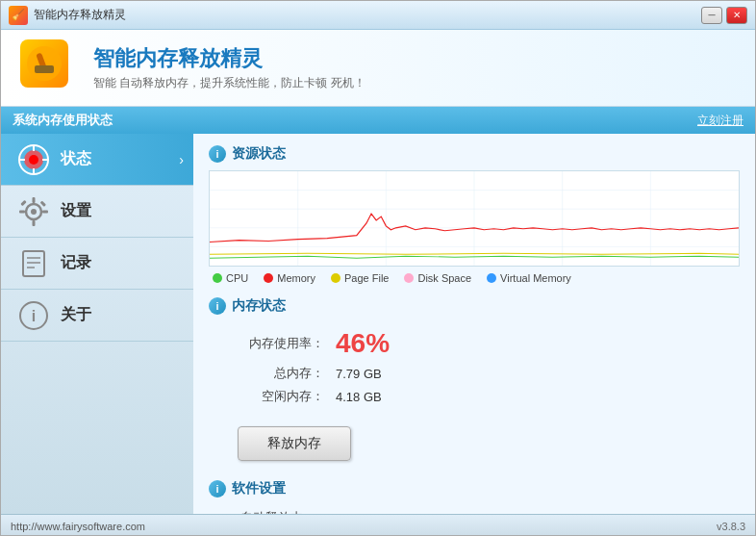  What do you see at coordinates (281, 344) in the screenshot?
I see `usage-label: 内存使用率：` at bounding box center [281, 344].